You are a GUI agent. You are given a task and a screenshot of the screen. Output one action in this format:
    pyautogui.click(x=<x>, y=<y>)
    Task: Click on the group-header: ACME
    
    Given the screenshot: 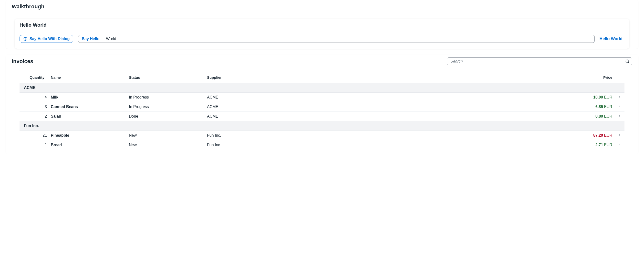 What is the action you would take?
    pyautogui.click(x=322, y=88)
    